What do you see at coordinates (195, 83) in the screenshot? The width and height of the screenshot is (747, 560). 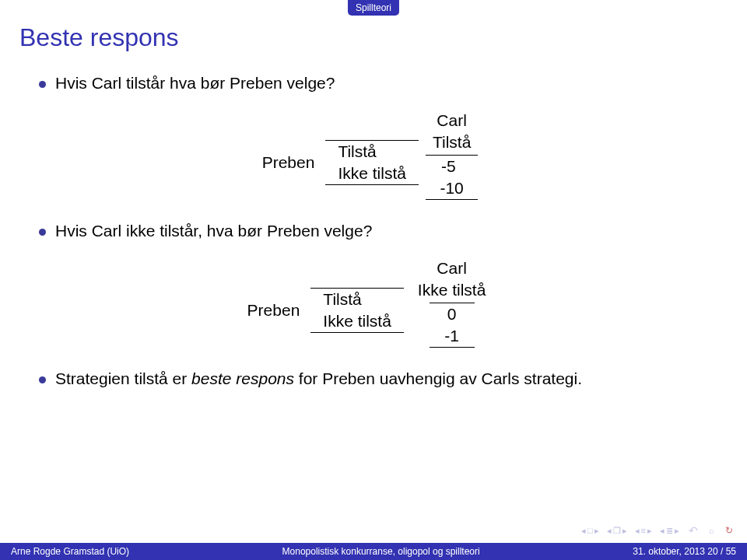 I see `bullet-1-text: Hvis Carl tilstår hva bør Preben velge?` at bounding box center [195, 83].